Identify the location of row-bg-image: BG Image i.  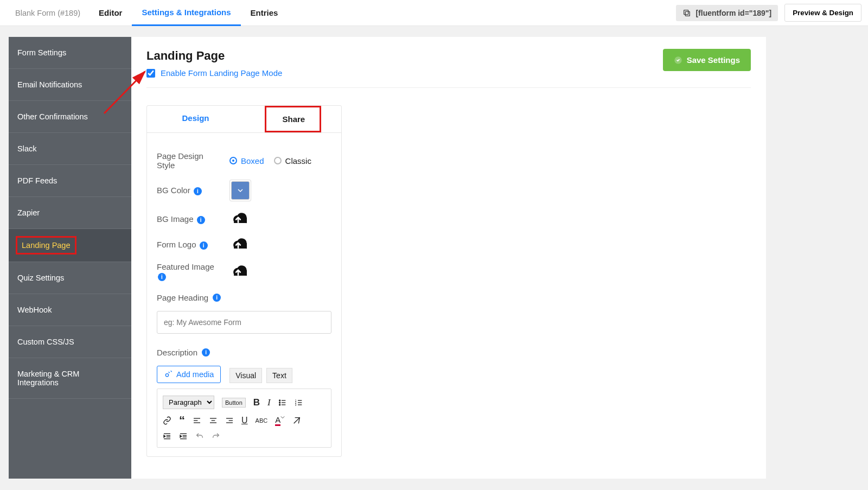
(244, 219).